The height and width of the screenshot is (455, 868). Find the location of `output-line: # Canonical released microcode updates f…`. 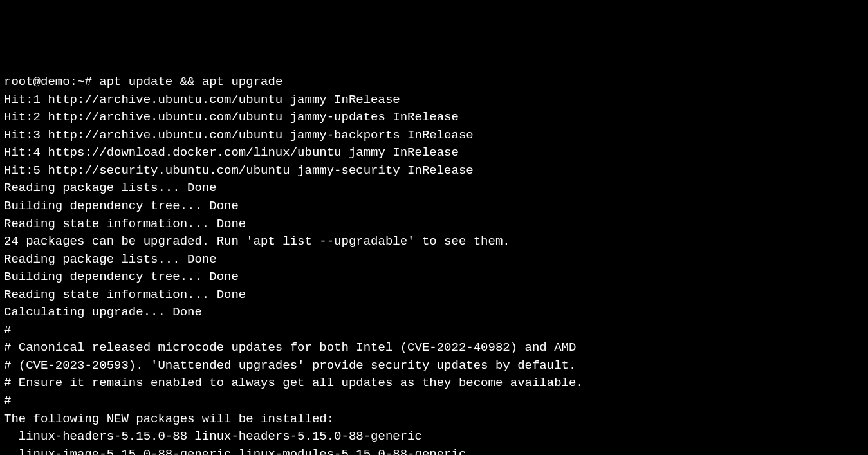

output-line: # Canonical released microcode updates f… is located at coordinates (434, 348).